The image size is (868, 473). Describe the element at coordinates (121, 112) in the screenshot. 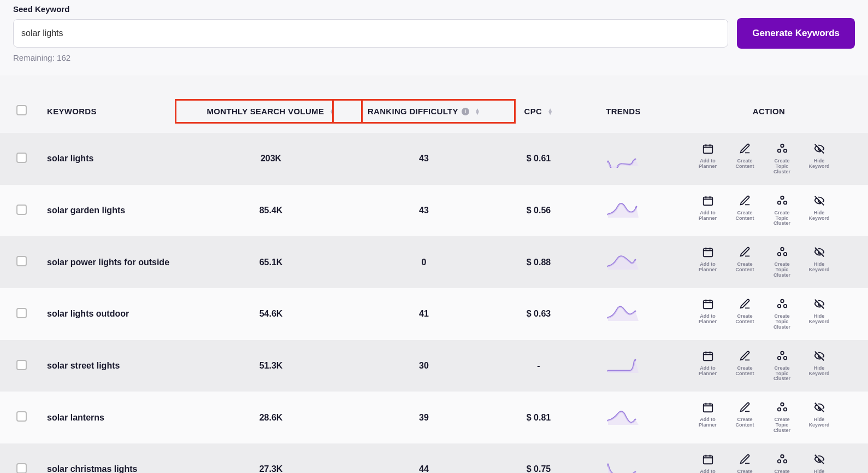

I see `header-keywords: KEYWORDS` at that location.